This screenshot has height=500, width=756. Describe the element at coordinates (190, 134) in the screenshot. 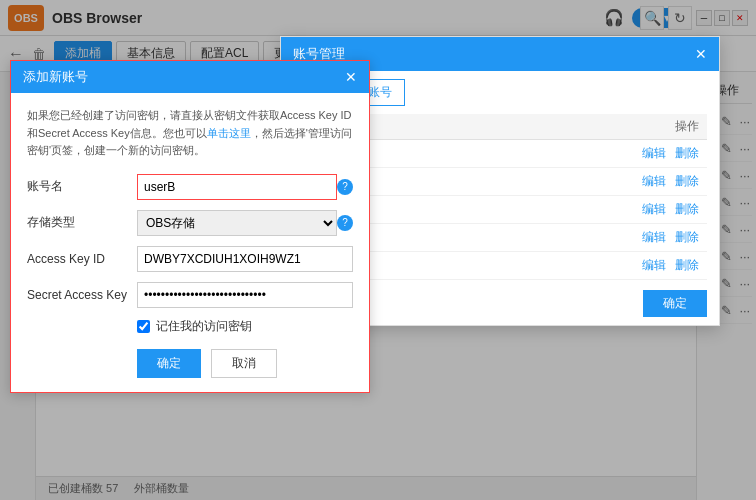

I see `add-dialog-description: 如果您已经创建了访问密钥，请直接从密钥文件获取Access Key ID和Sec…` at that location.